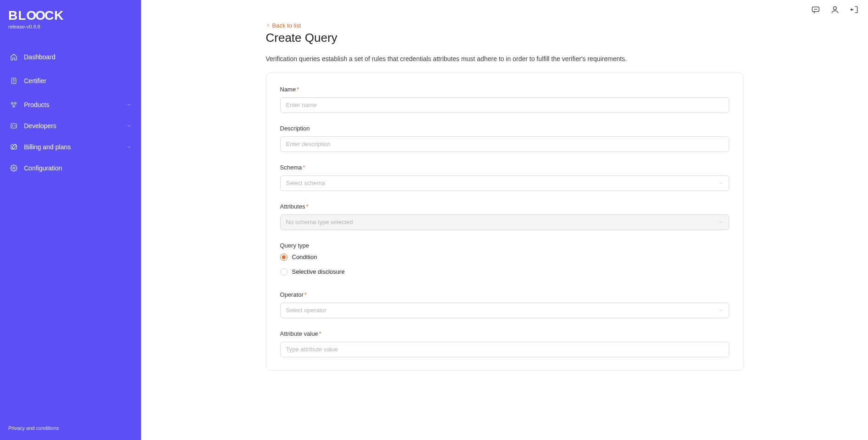 The image size is (868, 440). What do you see at coordinates (835, 10) in the screenshot?
I see `user-icon` at bounding box center [835, 10].